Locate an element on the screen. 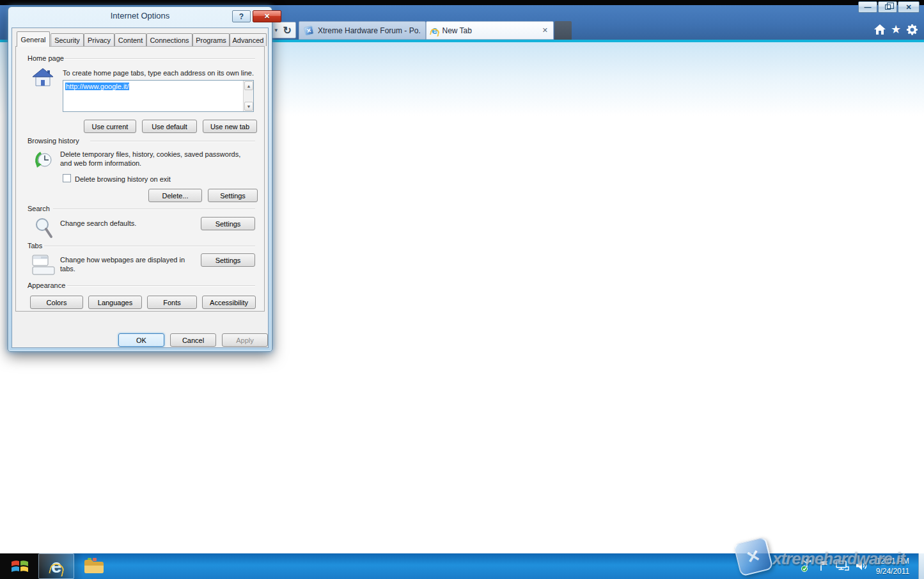 This screenshot has height=579, width=924. delete-button: Delete... is located at coordinates (175, 196).